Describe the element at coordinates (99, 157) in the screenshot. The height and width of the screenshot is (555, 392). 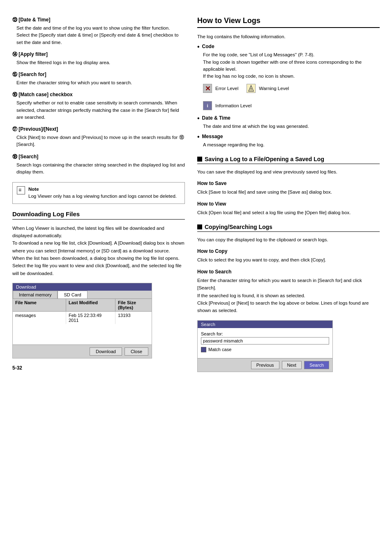
I see `item-search-title: ⑱ [Search]` at that location.